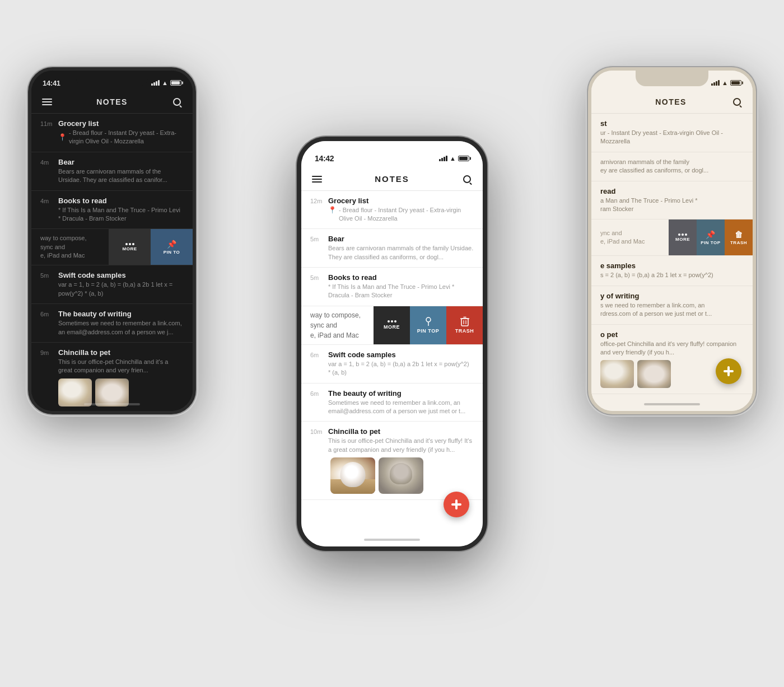 The width and height of the screenshot is (784, 687). What do you see at coordinates (465, 325) in the screenshot?
I see `action-trash-center: TRASH` at bounding box center [465, 325].